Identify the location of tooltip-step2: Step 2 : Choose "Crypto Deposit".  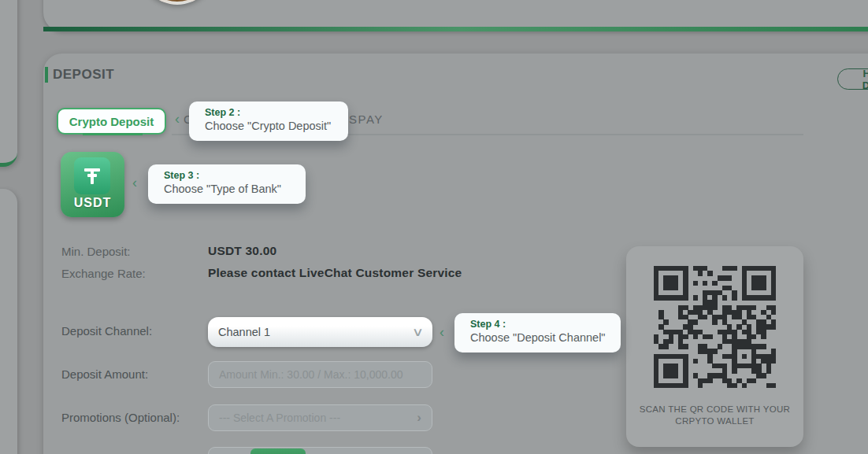
(269, 121).